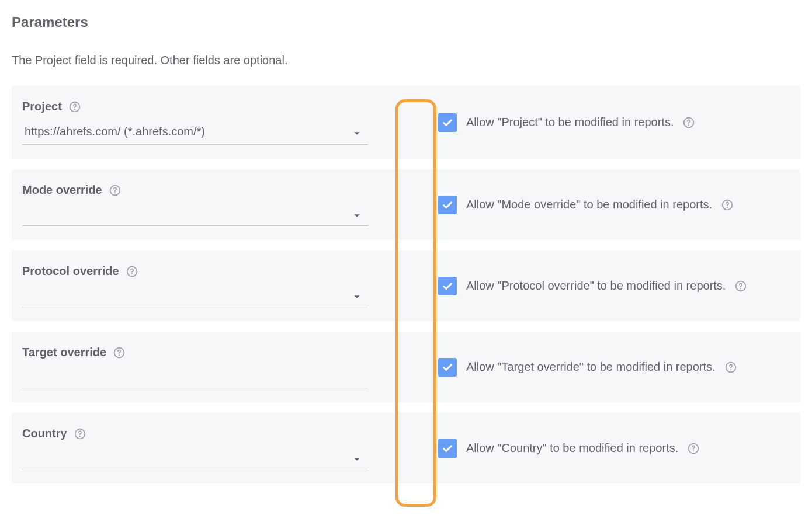 Image resolution: width=812 pixels, height=515 pixels. I want to click on target-override-input, so click(195, 378).